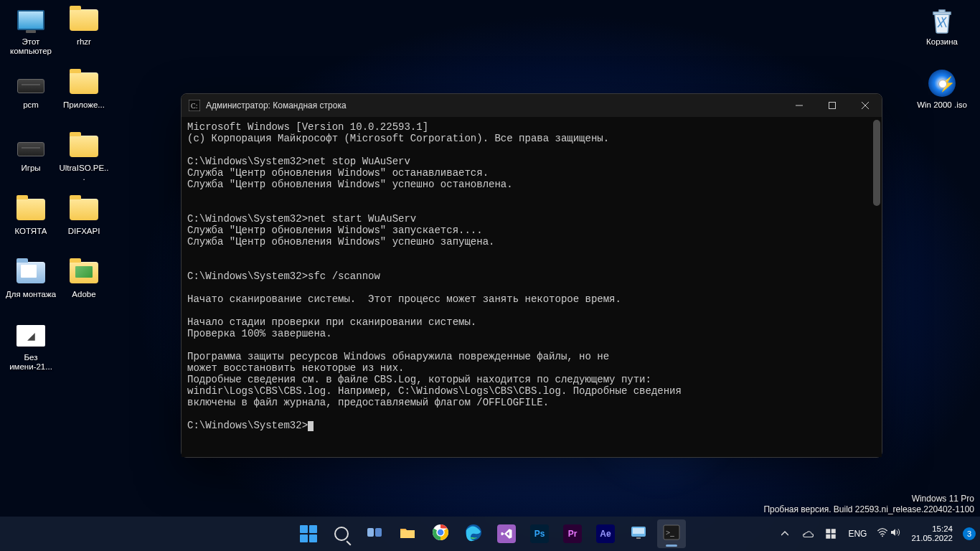 This screenshot has height=551, width=980. I want to click on minimize-button, so click(799, 105).